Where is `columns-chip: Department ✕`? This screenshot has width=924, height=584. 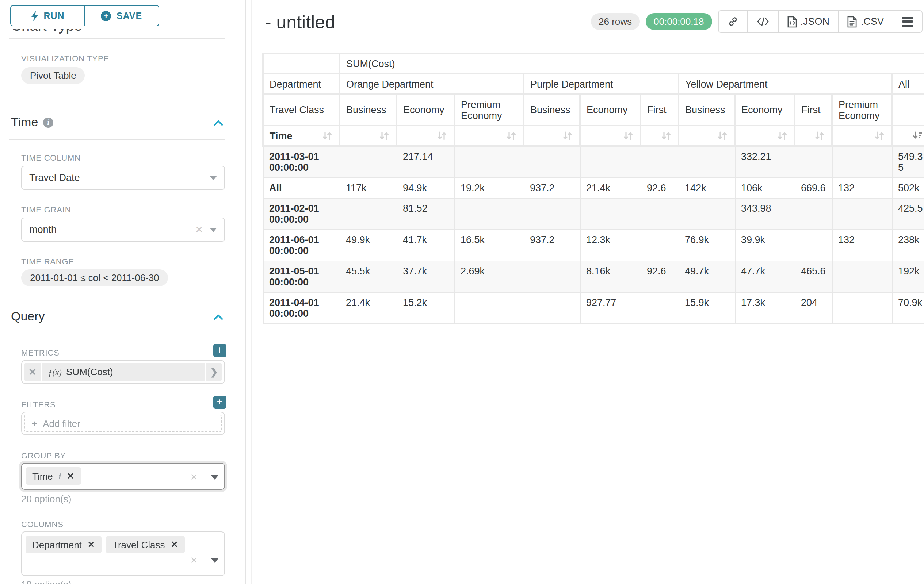 columns-chip: Department ✕ is located at coordinates (64, 545).